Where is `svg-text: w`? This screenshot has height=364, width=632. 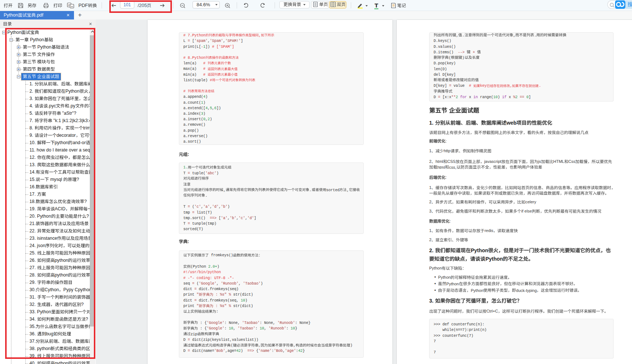 svg-text: w is located at coordinates (72, 7).